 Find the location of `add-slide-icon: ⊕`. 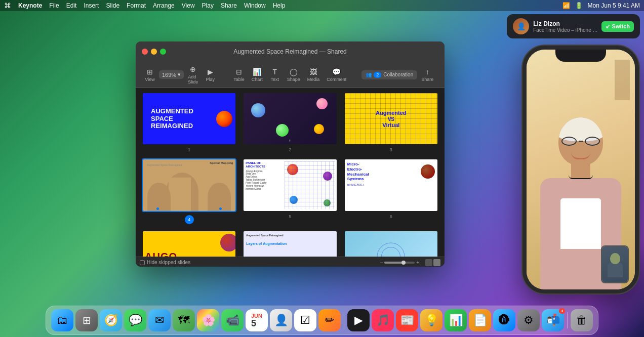

add-slide-icon: ⊕ is located at coordinates (193, 69).